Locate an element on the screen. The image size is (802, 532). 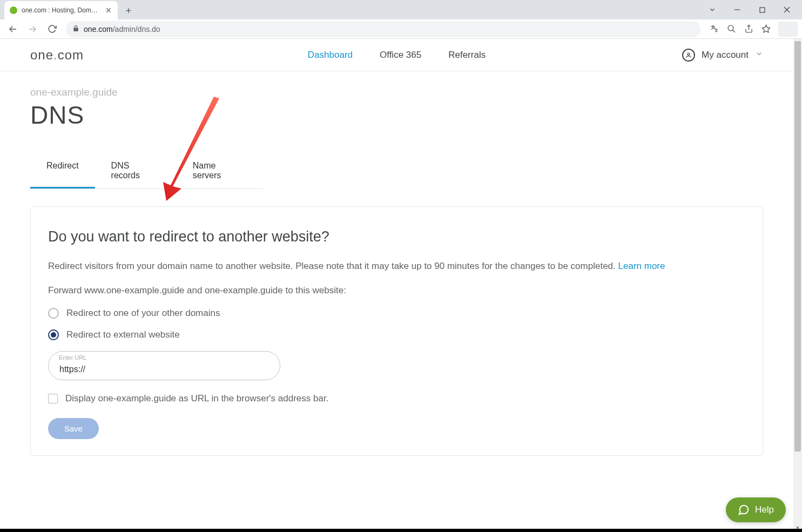
back-button is located at coordinates (13, 29).